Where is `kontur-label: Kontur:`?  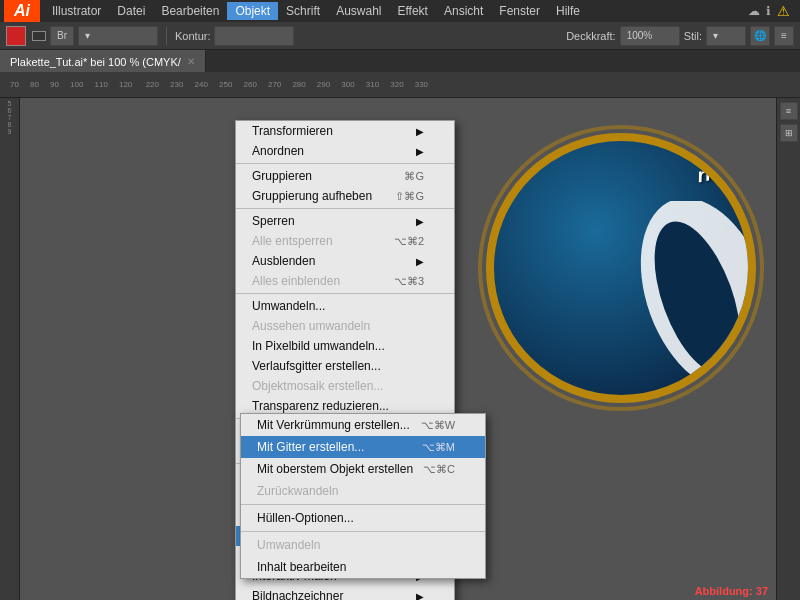
kontur-label: Kontur: is located at coordinates (192, 36).